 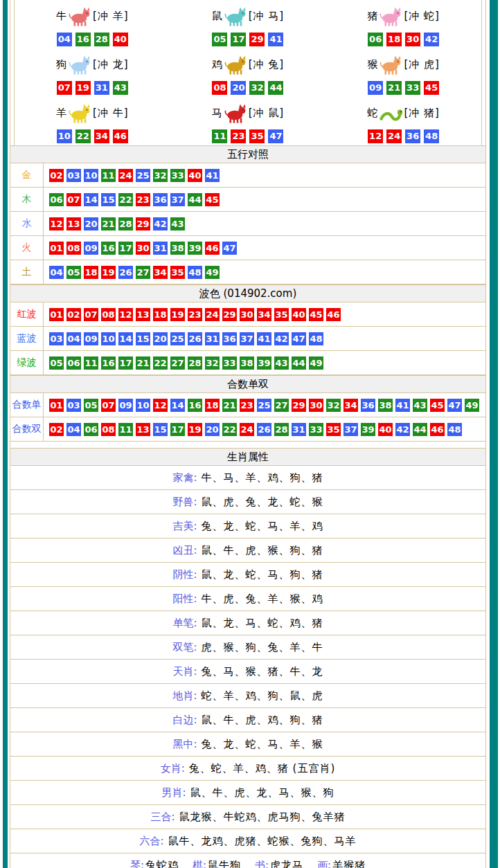 I want to click on attribute-pair-shu: 书:虎龙马, so click(x=279, y=864).